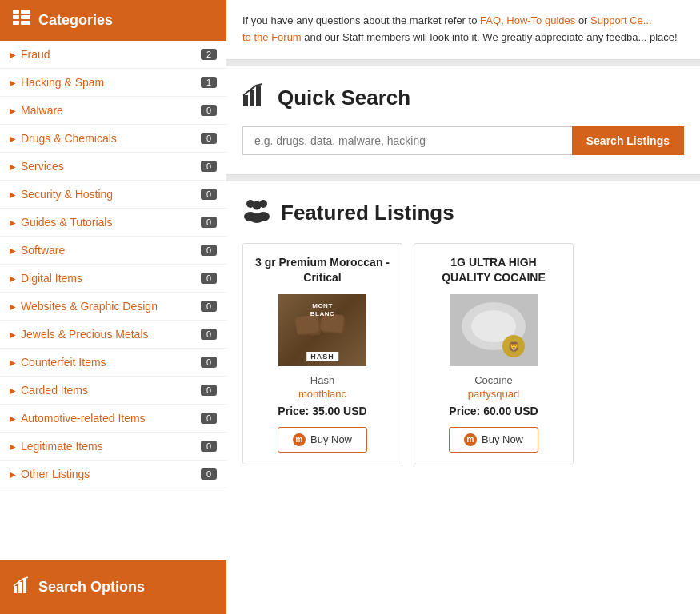 The image size is (700, 614). What do you see at coordinates (13, 83) in the screenshot?
I see `arrow-icon-hacking-spam: ▶` at bounding box center [13, 83].